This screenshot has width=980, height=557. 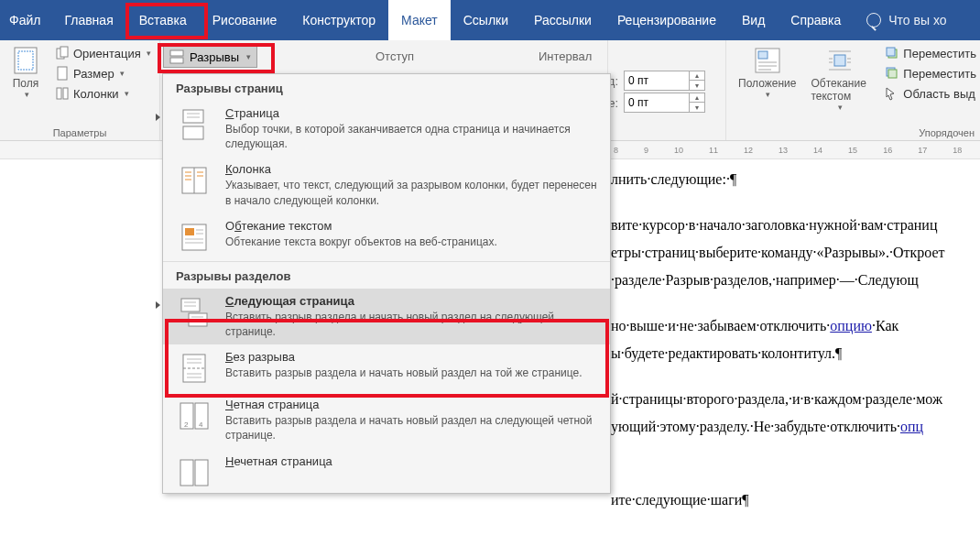 I want to click on tab-file: Файл, so click(x=26, y=20).